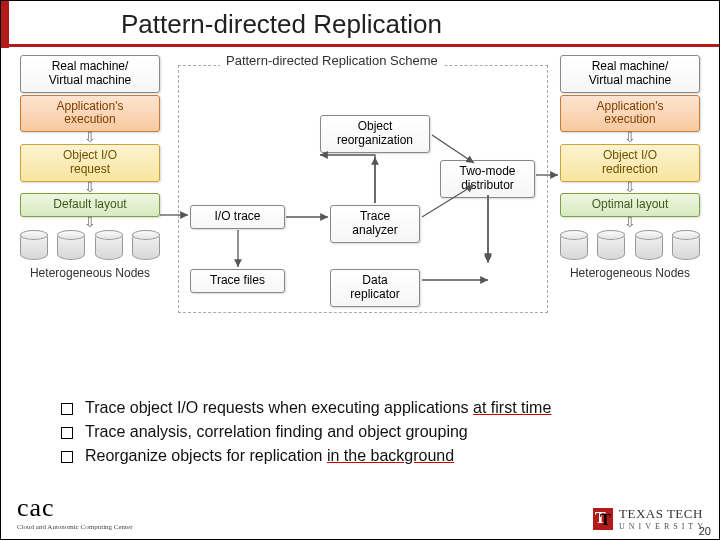 The image size is (720, 540). I want to click on right-io-box: Object I/Oredirection, so click(630, 163).